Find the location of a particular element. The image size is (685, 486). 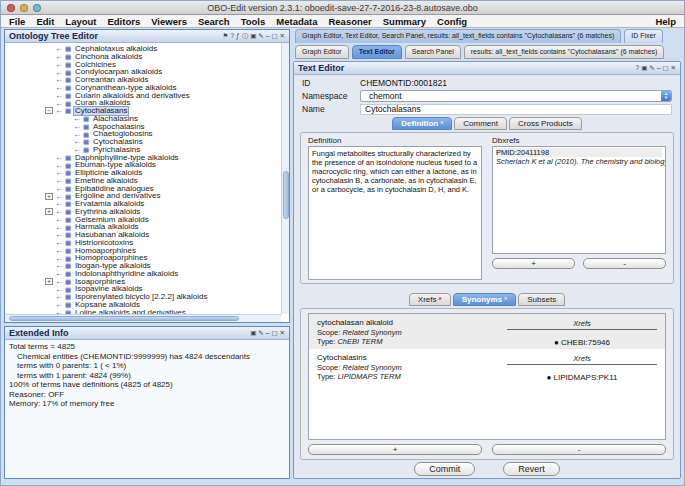

tree-item: ←▦Isporenylated bicyclo [2.2.2] alkaloid… is located at coordinates (142, 297).